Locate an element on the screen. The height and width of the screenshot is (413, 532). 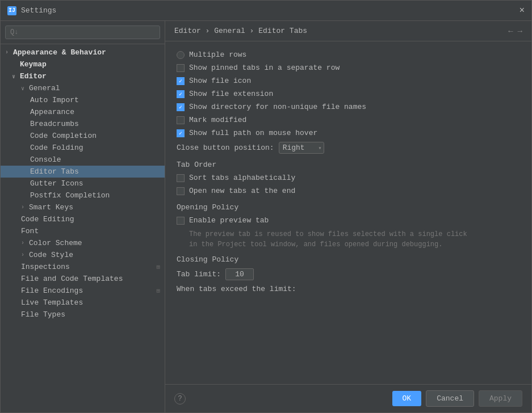
sidebar-item-inspections: Inspections ⊞ is located at coordinates (83, 267).